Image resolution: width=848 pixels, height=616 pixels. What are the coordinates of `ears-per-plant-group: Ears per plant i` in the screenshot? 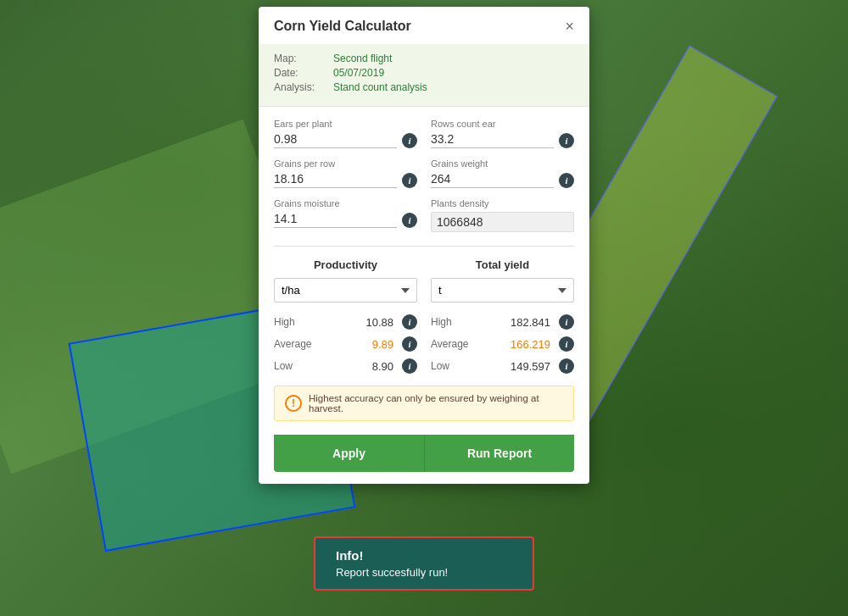 It's located at (346, 134).